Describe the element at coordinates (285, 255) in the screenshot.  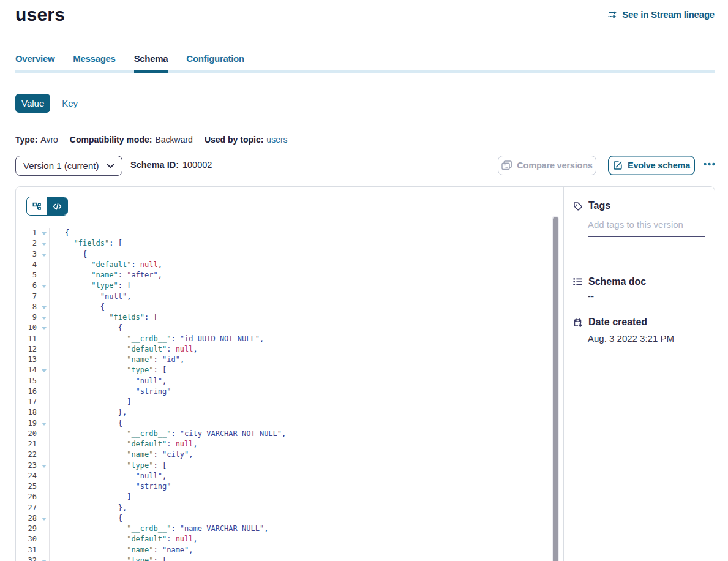
I see `code-line: 3 {` at that location.